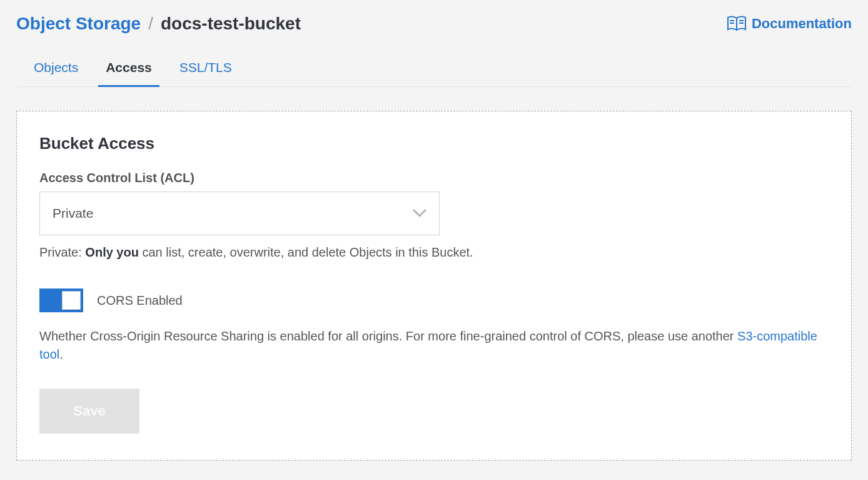 The image size is (868, 480). I want to click on tab-bar: Objects Access SSL/TLS, so click(434, 70).